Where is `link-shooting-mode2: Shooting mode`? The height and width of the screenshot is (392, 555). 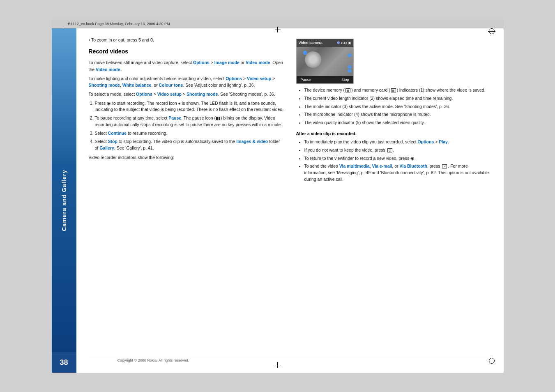
link-shooting-mode2: Shooting mode is located at coordinates (202, 94).